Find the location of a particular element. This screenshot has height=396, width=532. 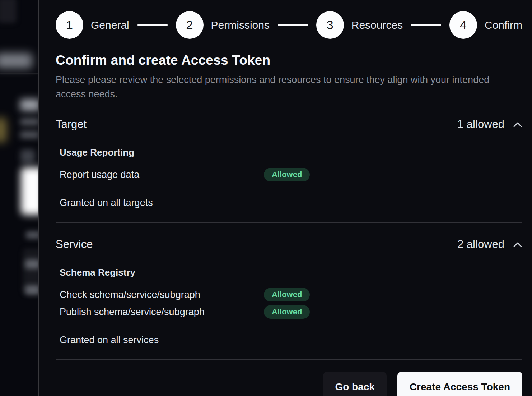

page-title: Confirm and create Access Token is located at coordinates (289, 60).